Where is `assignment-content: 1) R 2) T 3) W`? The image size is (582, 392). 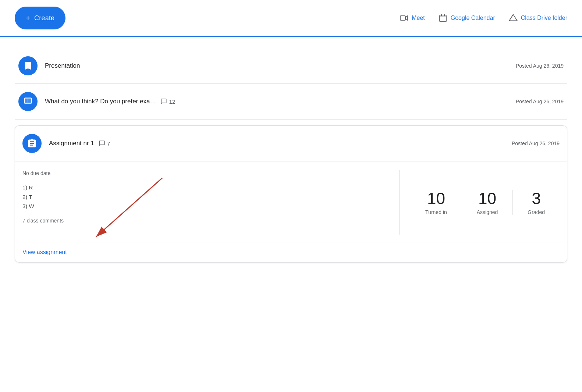 assignment-content: 1) R 2) T 3) W is located at coordinates (203, 197).